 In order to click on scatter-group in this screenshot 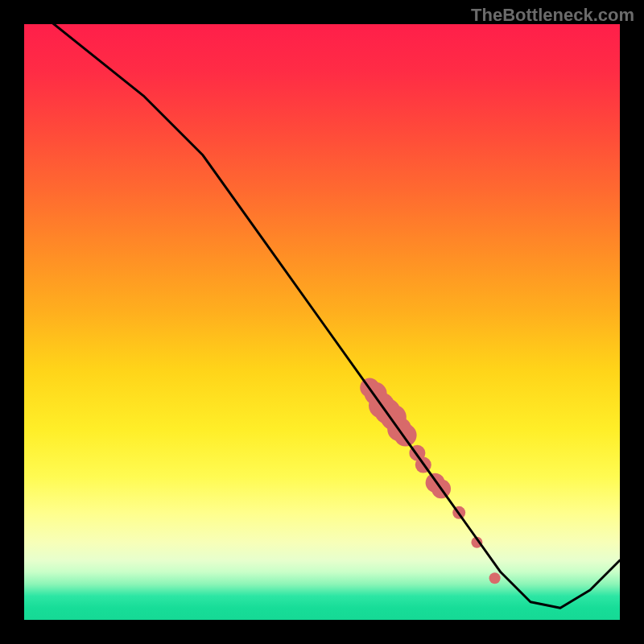, I will do `click(430, 481)`.